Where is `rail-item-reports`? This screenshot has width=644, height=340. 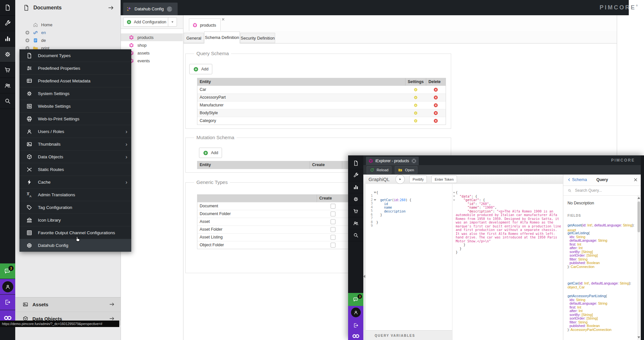 rail-item-reports is located at coordinates (356, 188).